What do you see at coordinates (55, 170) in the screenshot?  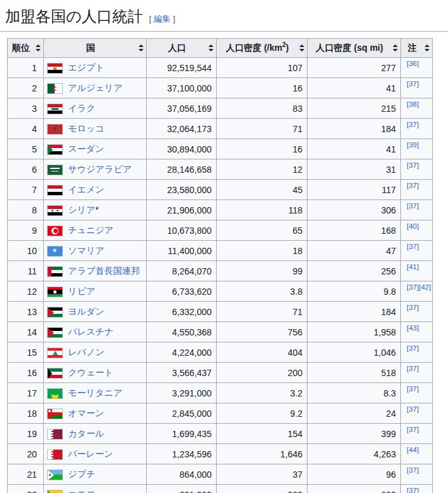 I see `flag-saudi-arabia-icon` at bounding box center [55, 170].